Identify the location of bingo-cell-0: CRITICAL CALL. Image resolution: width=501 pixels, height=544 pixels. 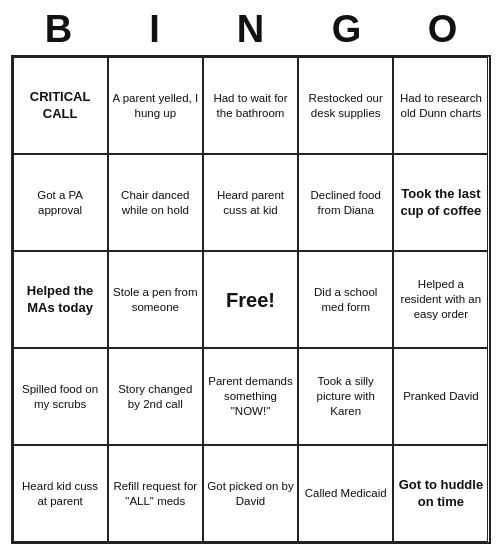
(60, 106).